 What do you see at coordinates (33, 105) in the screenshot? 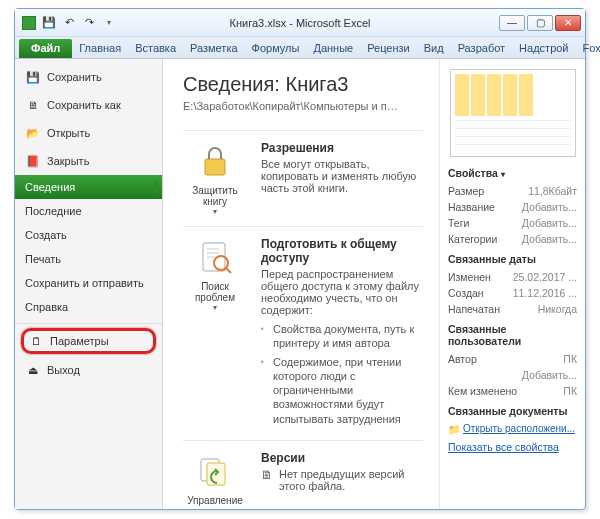
I see `save-as-icon: 🗎` at bounding box center [33, 105].